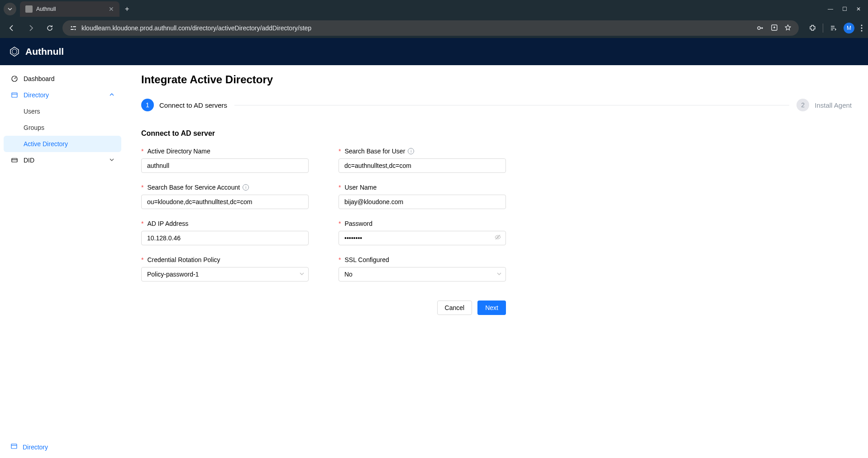 The width and height of the screenshot is (868, 458). Describe the element at coordinates (422, 151) in the screenshot. I see `label-search-base-user: *Search Base for User i` at that location.